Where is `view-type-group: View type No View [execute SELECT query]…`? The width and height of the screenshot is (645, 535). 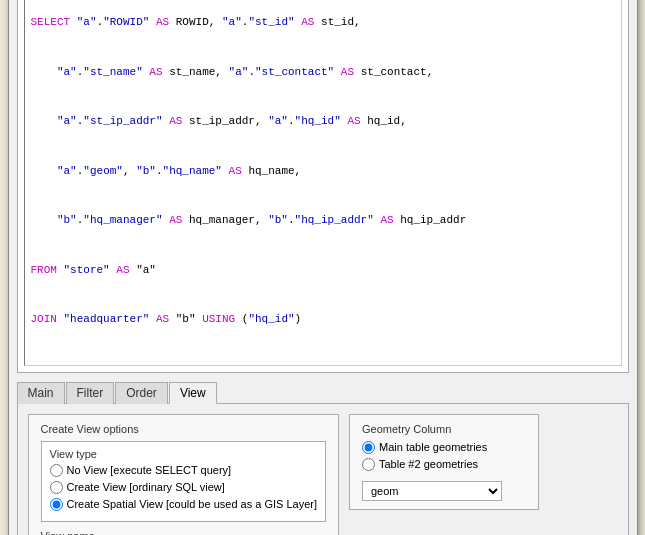 view-type-group: View type No View [execute SELECT query]… is located at coordinates (184, 482).